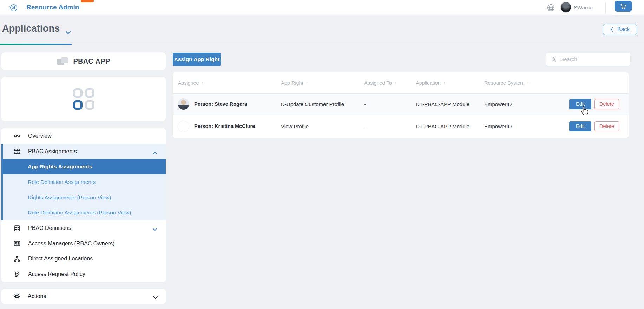 This screenshot has width=644, height=309. I want to click on top-bar: Resource Admin SWarne, so click(322, 8).